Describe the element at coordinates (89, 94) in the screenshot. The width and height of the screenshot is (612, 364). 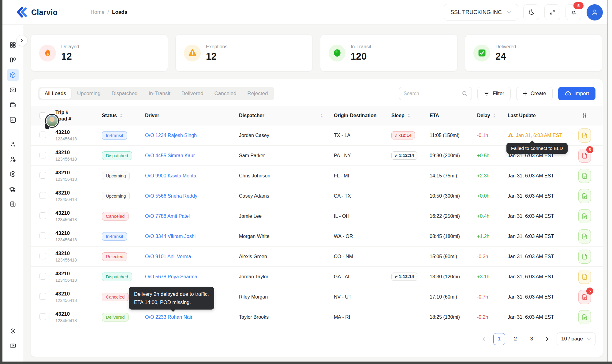
I see `tab-upcoming: Upcoming` at that location.